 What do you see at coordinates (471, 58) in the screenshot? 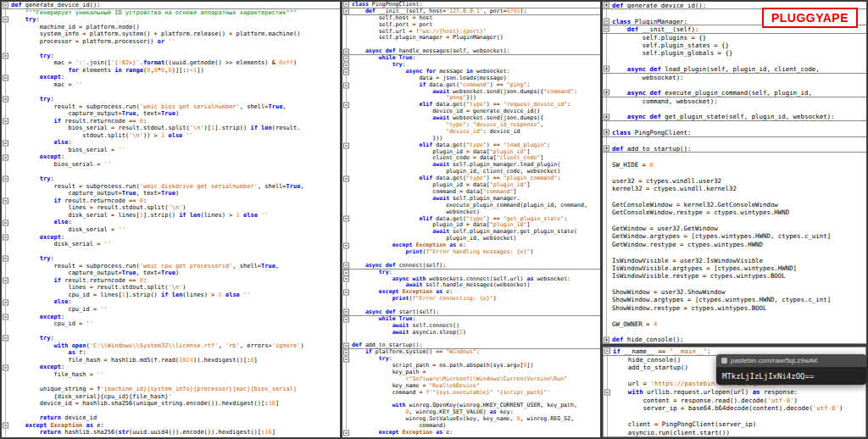
I see `code-line: while True:` at bounding box center [471, 58].